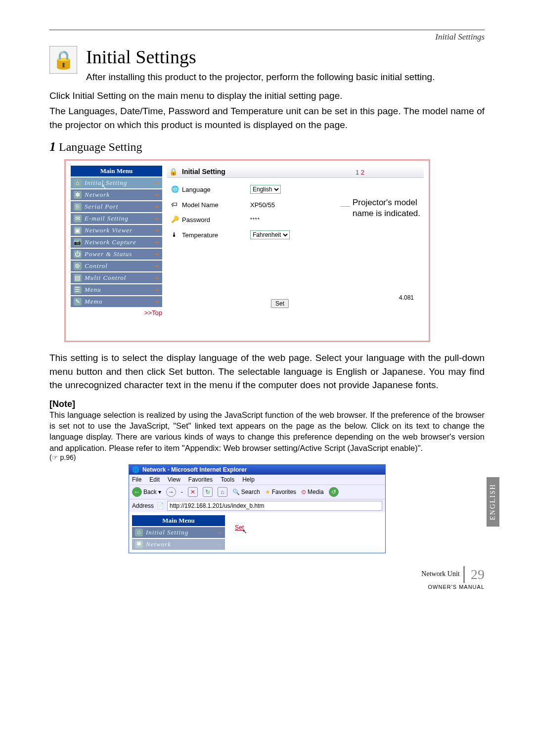 The image size is (534, 756). I want to click on ie-url-input, so click(275, 506).